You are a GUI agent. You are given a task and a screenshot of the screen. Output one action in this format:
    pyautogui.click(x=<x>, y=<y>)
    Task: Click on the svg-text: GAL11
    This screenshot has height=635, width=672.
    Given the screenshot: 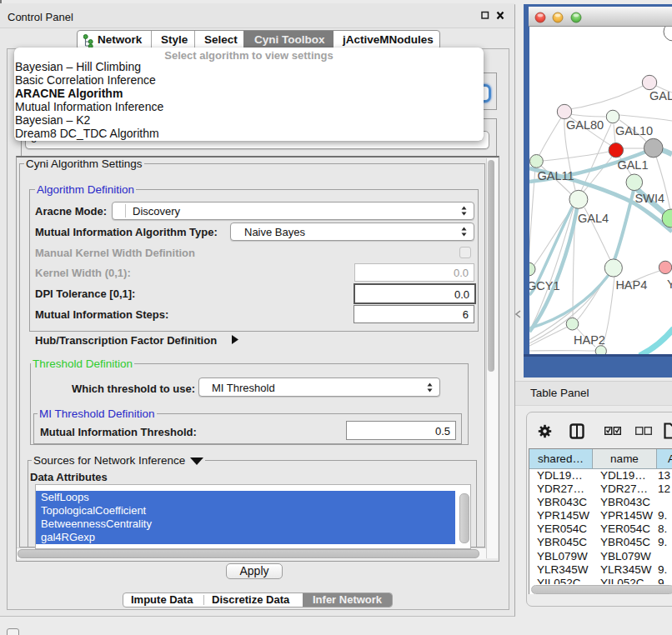 What is the action you would take?
    pyautogui.click(x=556, y=176)
    